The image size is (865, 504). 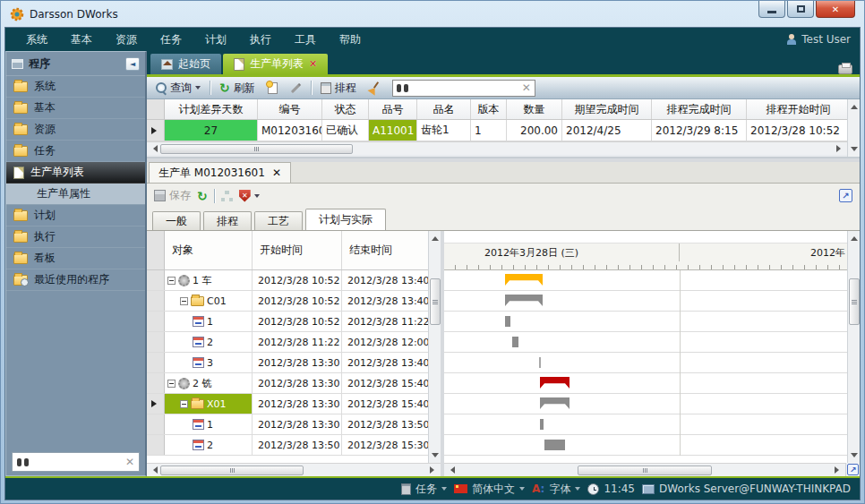 I want to click on orders-cell-8: 2012/3/29 8:15, so click(x=699, y=131).